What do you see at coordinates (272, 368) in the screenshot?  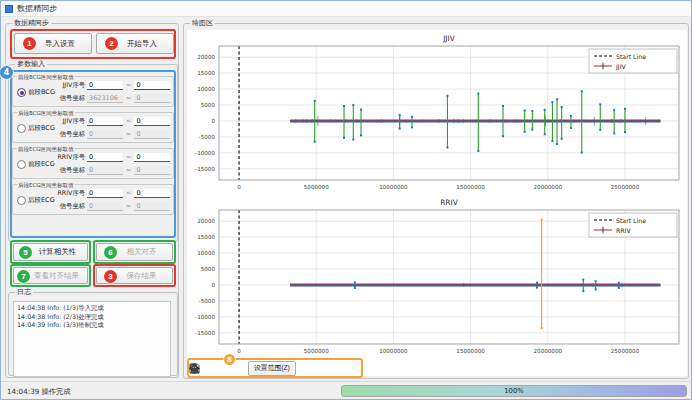 I see `set-range-label: 设置范围(Z)` at bounding box center [272, 368].